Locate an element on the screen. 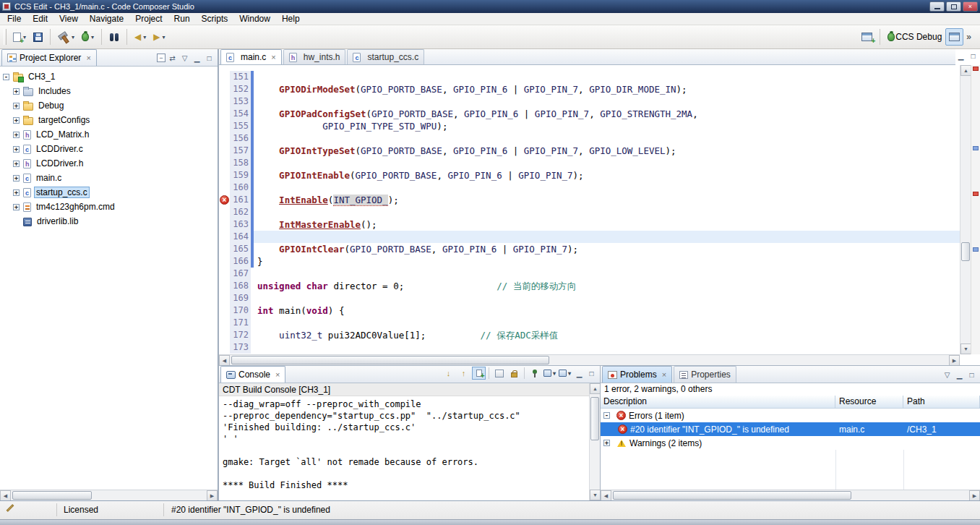  menu-item-scripts: Scripts is located at coordinates (215, 19).